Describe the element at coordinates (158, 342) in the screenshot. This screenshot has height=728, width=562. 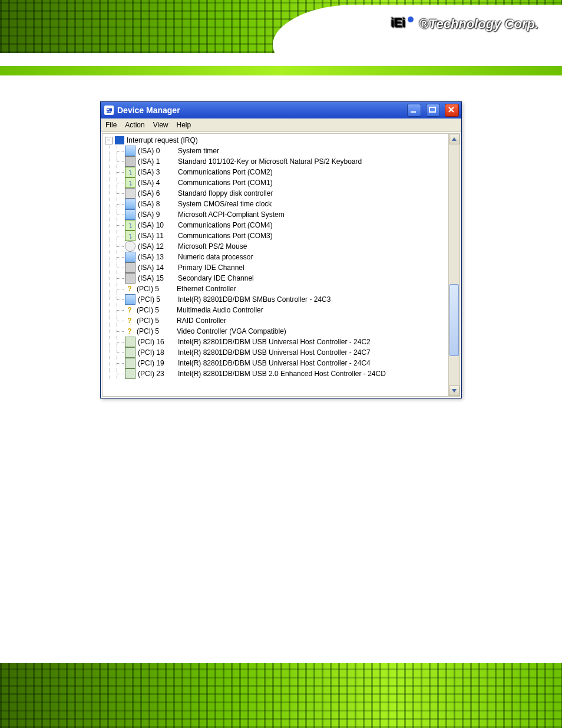
I see `tree-item-bus: (PCI) 16` at that location.